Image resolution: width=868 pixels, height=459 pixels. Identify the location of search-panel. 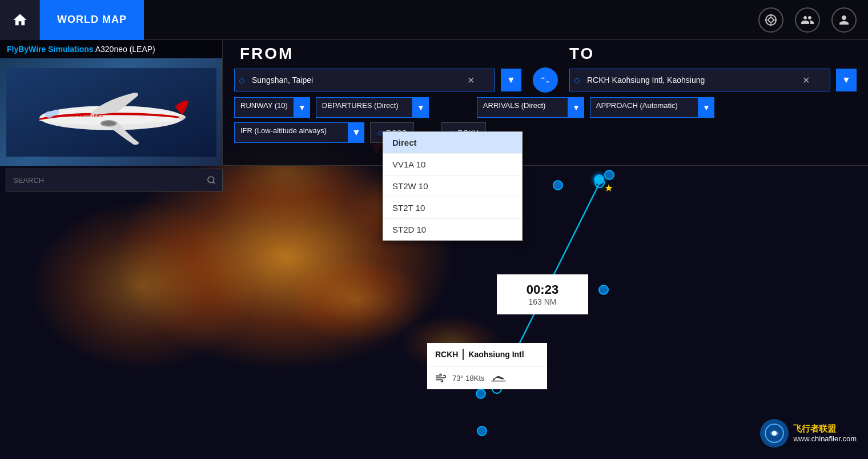
(114, 180).